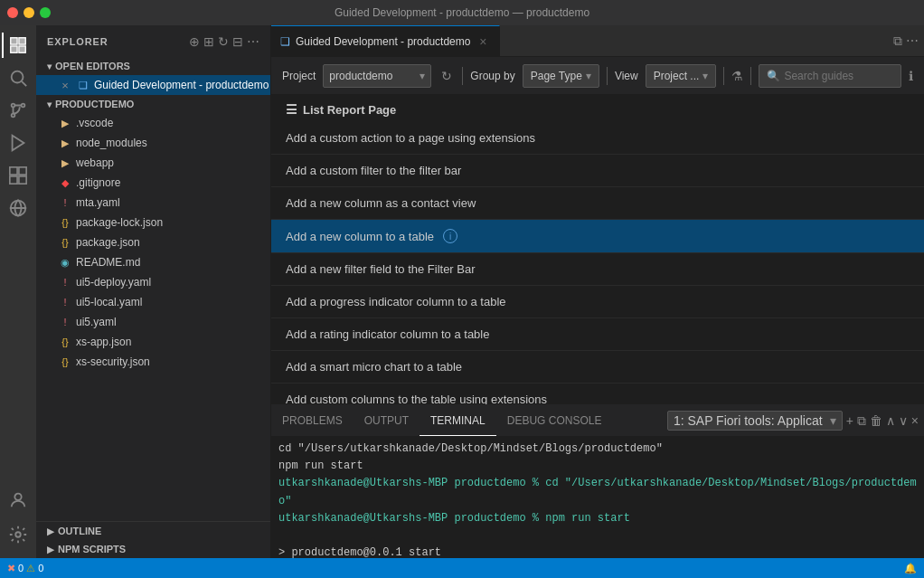 The image size is (924, 578). Describe the element at coordinates (483, 42) in the screenshot. I see `tab-close-button: ×` at that location.